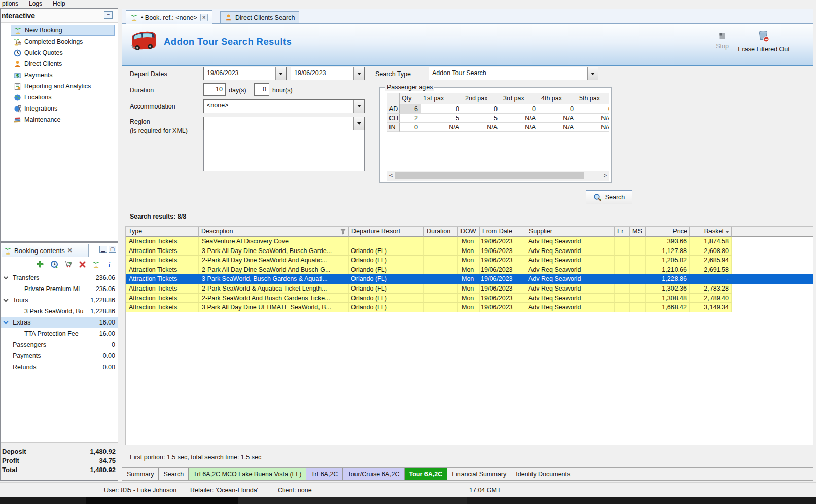 The width and height of the screenshot is (816, 504). Describe the element at coordinates (260, 17) in the screenshot. I see `tab-direct-clients-search: Direct Clients Search` at that location.